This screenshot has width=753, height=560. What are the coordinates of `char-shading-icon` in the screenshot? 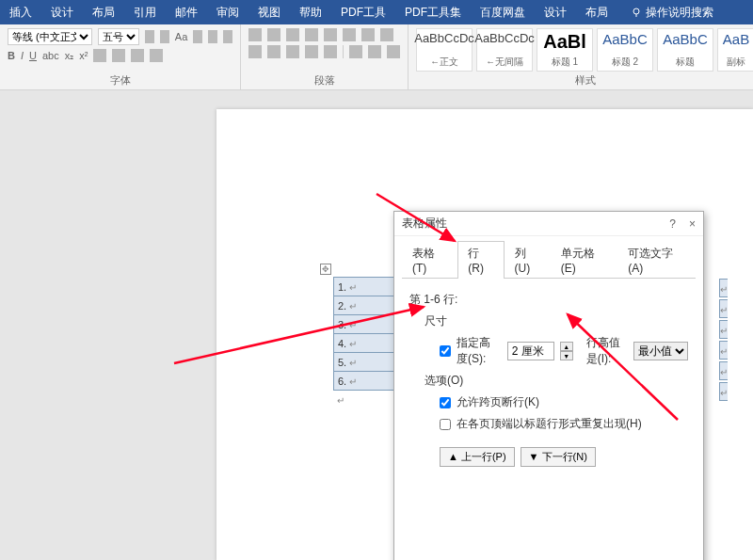 It's located at (156, 56).